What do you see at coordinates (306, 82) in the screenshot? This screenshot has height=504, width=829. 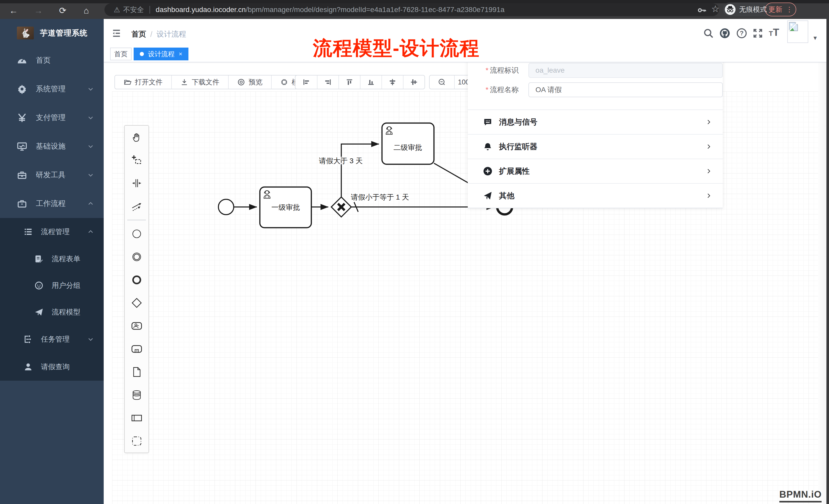 I see `align-left-button` at bounding box center [306, 82].